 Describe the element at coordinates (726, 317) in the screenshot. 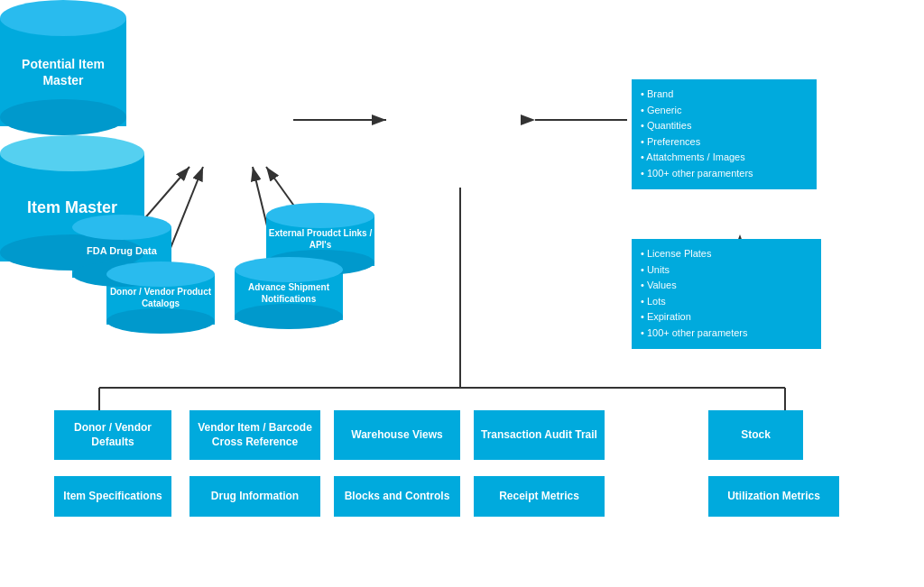

I see `info-box-bot-line5: • Expiration` at that location.